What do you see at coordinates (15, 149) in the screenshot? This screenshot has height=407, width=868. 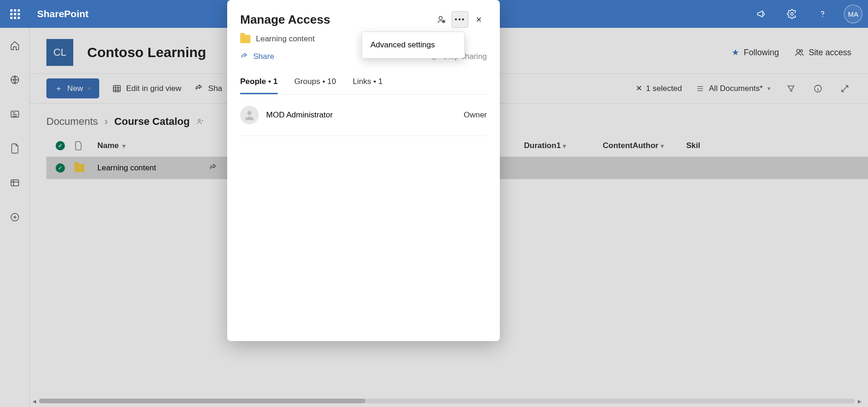 I see `file-icon` at bounding box center [15, 149].